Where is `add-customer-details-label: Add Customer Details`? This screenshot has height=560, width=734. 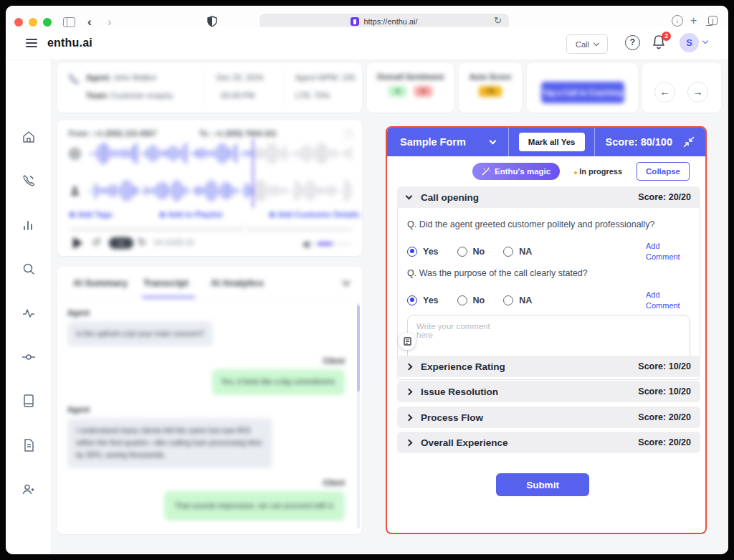
add-customer-details-label: Add Customer Details is located at coordinates (318, 214).